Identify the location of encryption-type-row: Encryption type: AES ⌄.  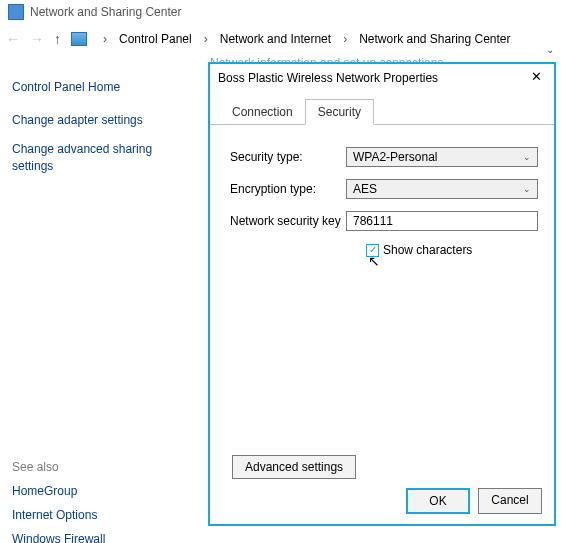
(384, 189).